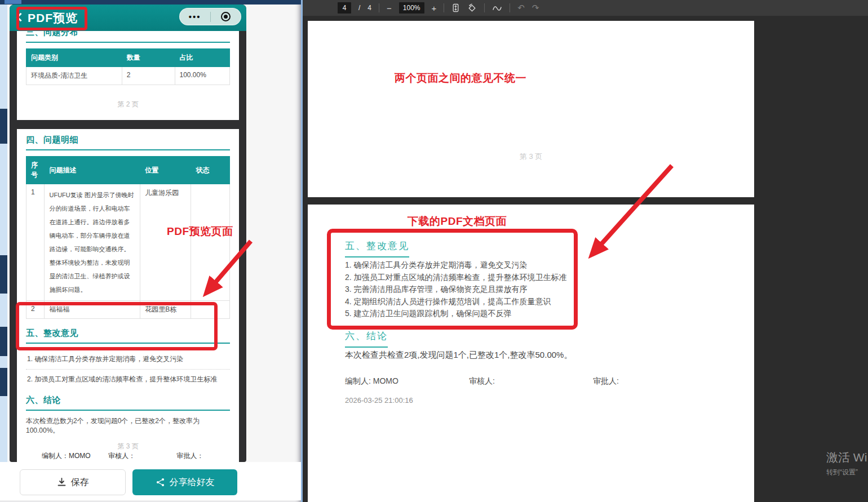  Describe the element at coordinates (847, 463) in the screenshot. I see `windows-activation-watermark: 激活 Wi 转到“设置”` at that location.